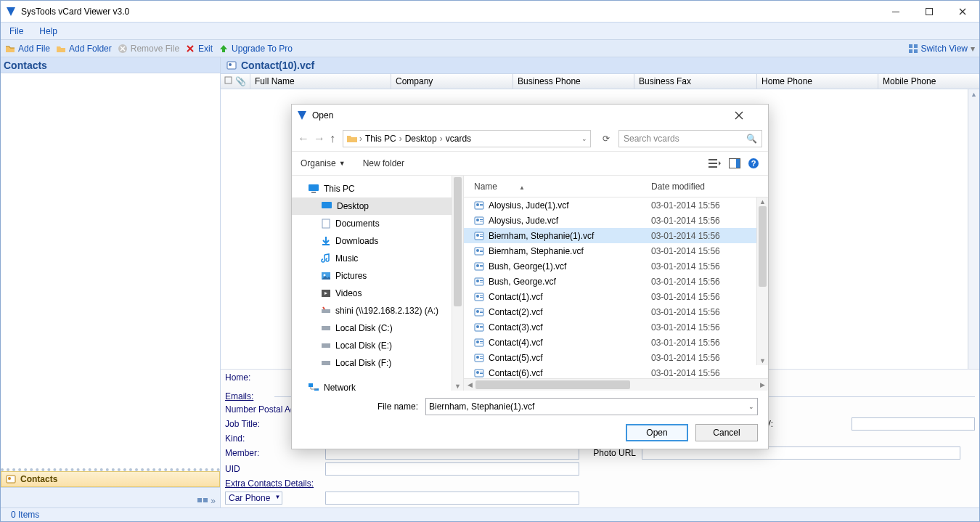 The width and height of the screenshot is (980, 522). I want to click on exit-button: Exit, so click(199, 49).